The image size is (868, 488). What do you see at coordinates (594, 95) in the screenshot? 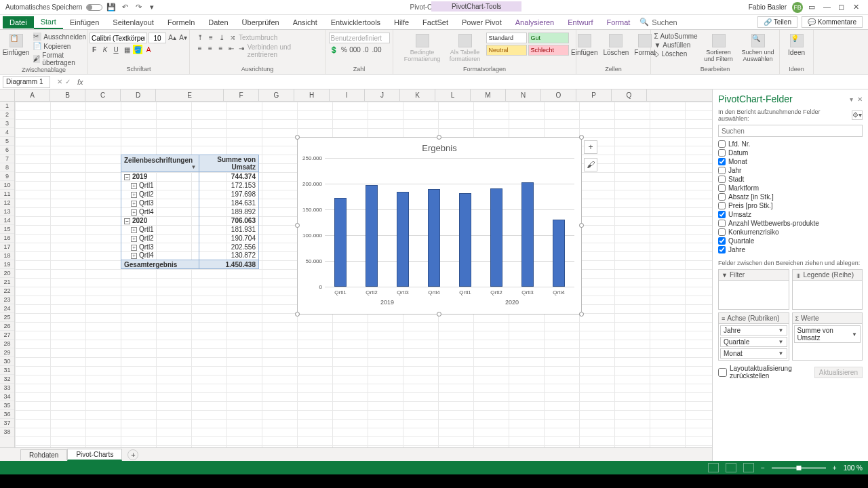
I see `column-header: P` at bounding box center [594, 95].